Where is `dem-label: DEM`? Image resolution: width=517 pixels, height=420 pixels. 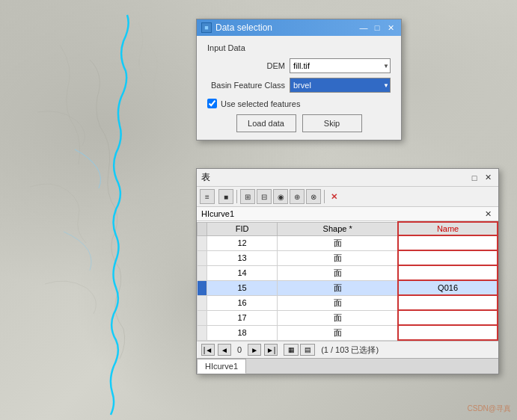
dem-label: DEM is located at coordinates (248, 66).